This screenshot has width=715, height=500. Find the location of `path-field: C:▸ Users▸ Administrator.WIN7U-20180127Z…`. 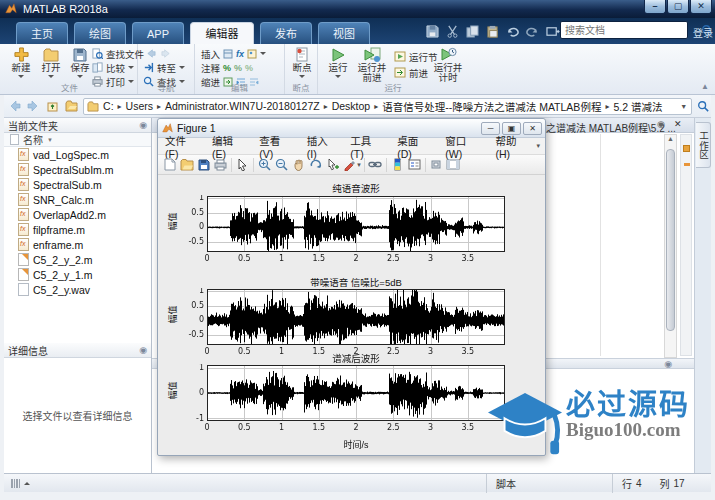

path-field: C:▸ Users▸ Administrator.WIN7U-20180127Z… is located at coordinates (388, 106).